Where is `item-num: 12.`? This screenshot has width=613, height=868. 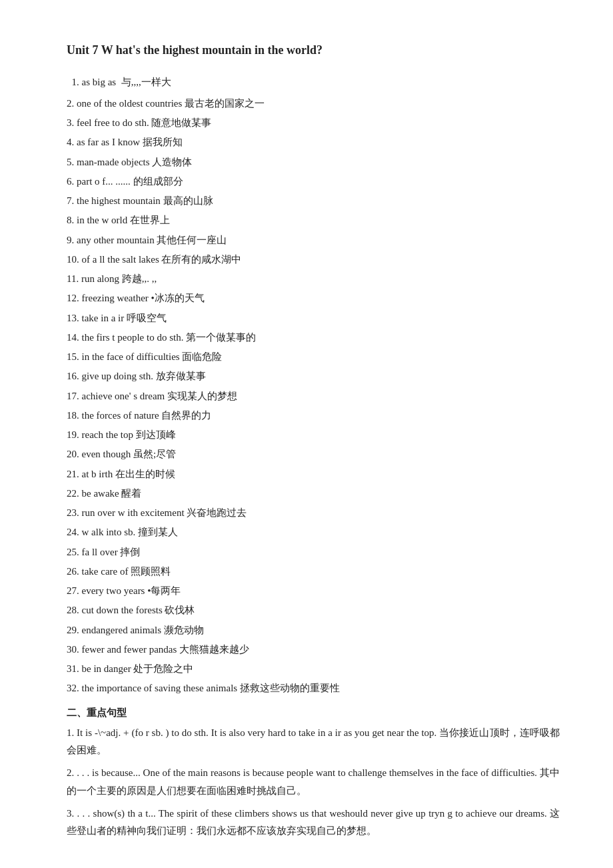
item-num: 12. is located at coordinates (75, 298).